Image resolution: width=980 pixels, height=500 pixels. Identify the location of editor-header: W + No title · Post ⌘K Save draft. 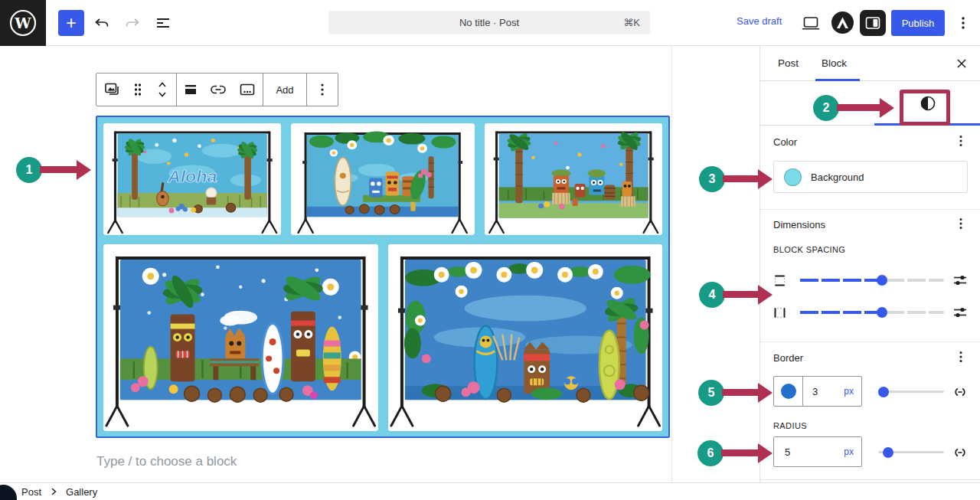
(490, 23).